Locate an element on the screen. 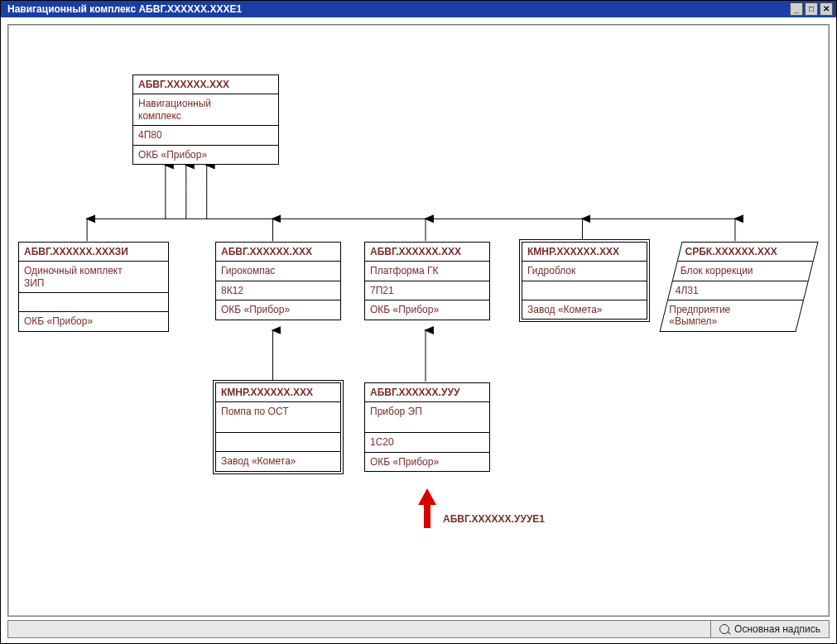 The width and height of the screenshot is (837, 644). node-description: Гидроблок is located at coordinates (584, 270).